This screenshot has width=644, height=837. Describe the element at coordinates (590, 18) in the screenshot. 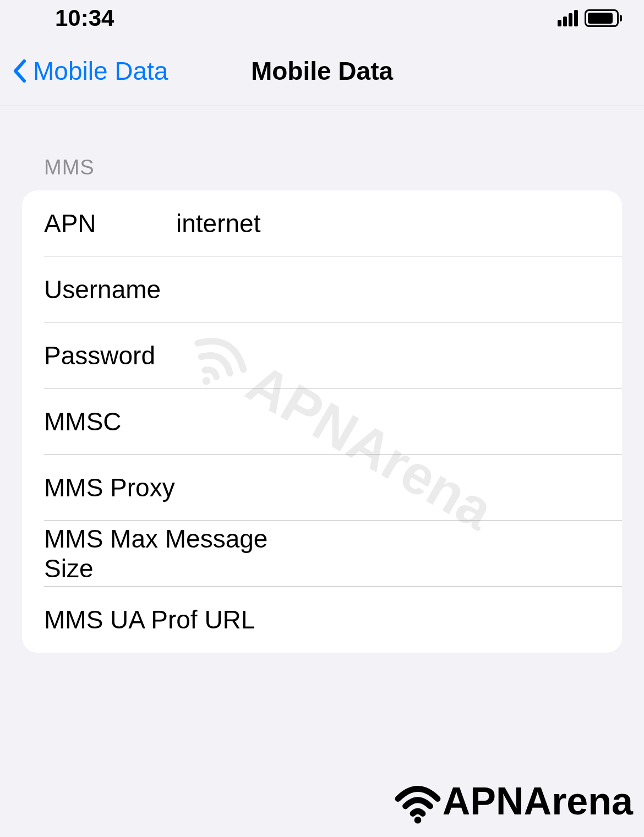

I see `status-icons` at that location.